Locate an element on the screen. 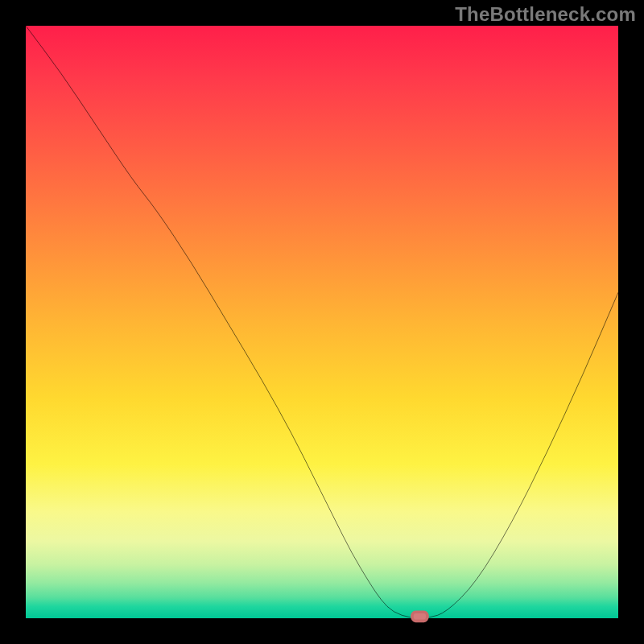 Image resolution: width=644 pixels, height=644 pixels. watermark-text: TheBottleneck.com is located at coordinates (546, 14).